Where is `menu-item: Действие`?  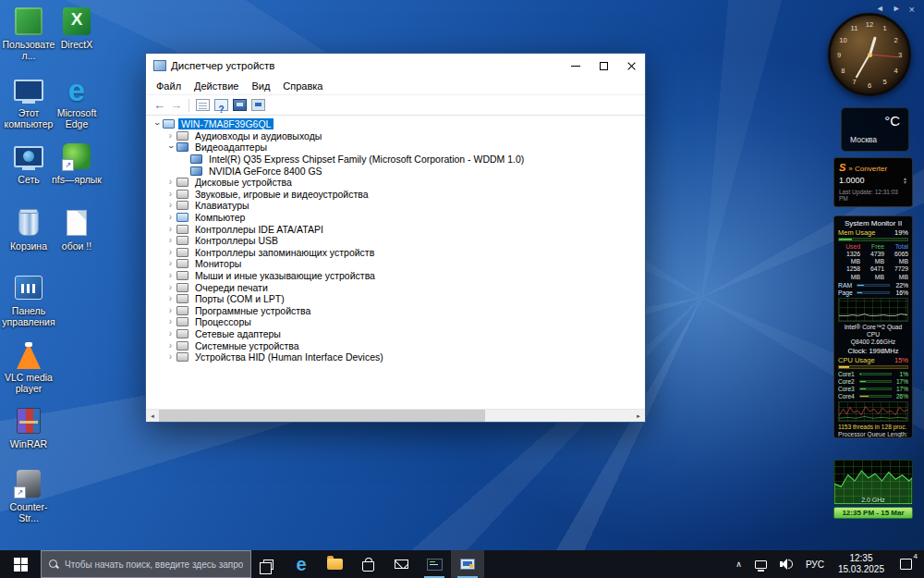 menu-item: Действие is located at coordinates (216, 86).